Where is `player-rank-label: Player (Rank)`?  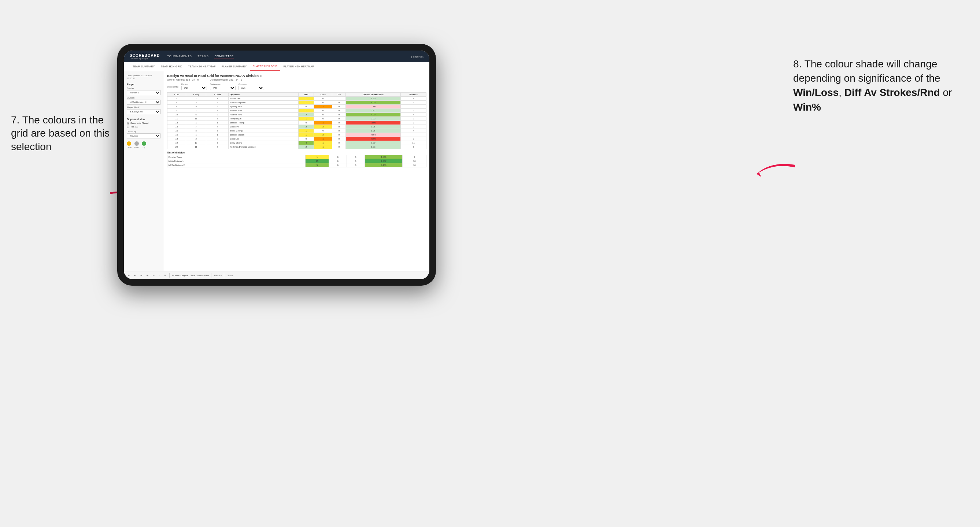
player-rank-label: Player (Rank) is located at coordinates (144, 107).